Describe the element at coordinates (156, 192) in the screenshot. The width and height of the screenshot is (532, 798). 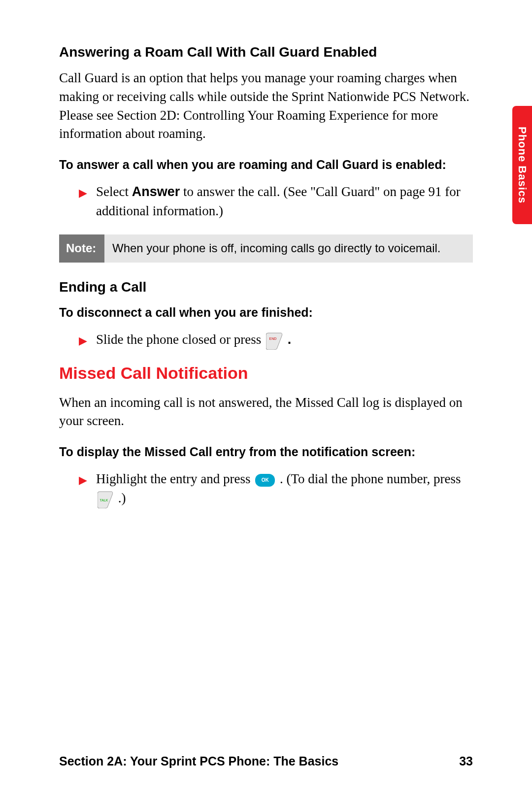
I see `bullet-answer-bold: Answer` at that location.